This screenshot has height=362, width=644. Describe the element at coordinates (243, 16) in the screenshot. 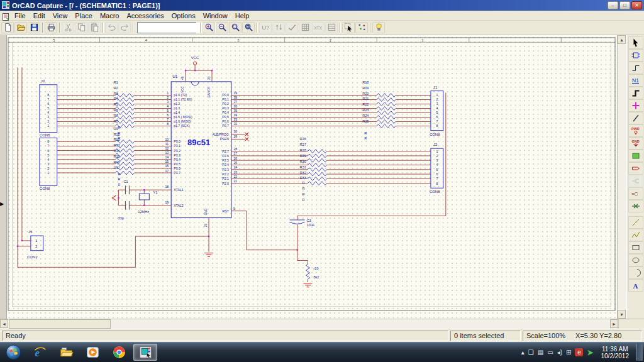

I see `menu-help: Help` at that location.